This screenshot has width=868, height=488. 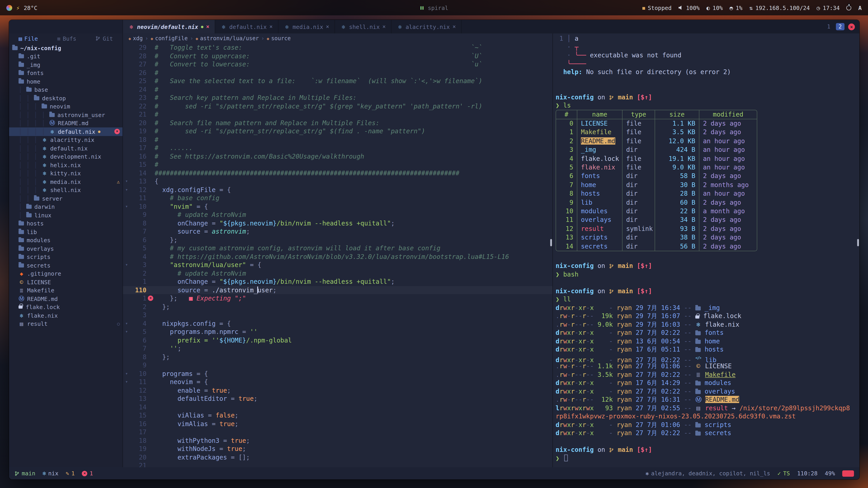 I want to click on code-line: 7 '';, so click(x=338, y=348).